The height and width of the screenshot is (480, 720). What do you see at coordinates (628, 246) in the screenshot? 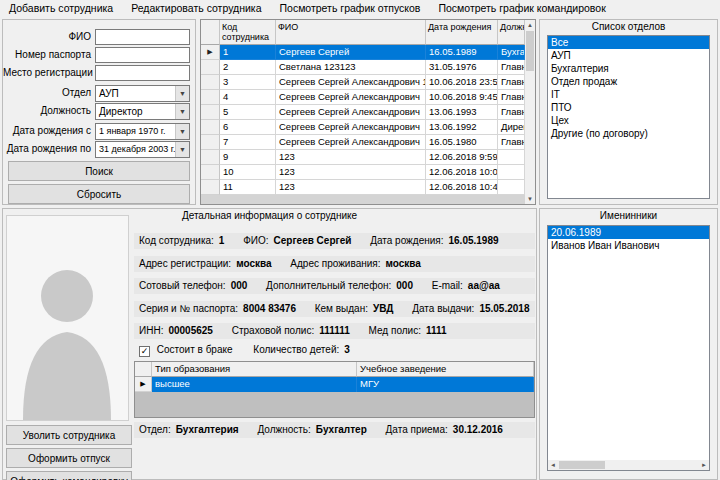
I see `list-item: Иванов Иван Иванович` at bounding box center [628, 246].